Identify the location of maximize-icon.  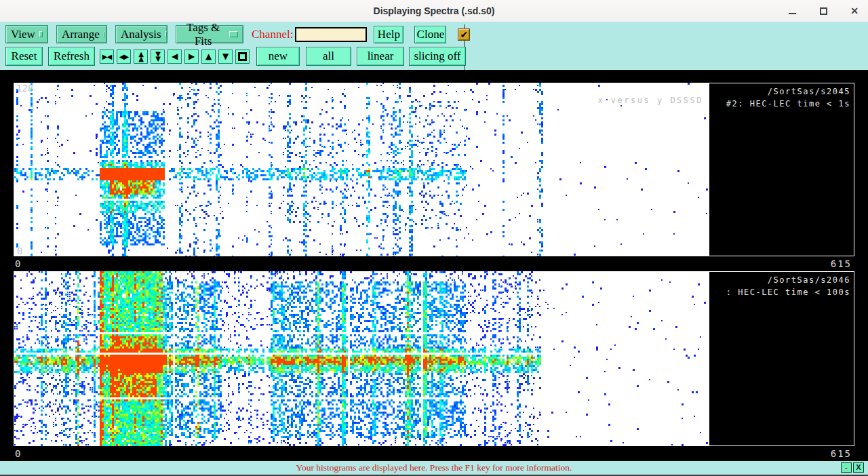
(823, 11).